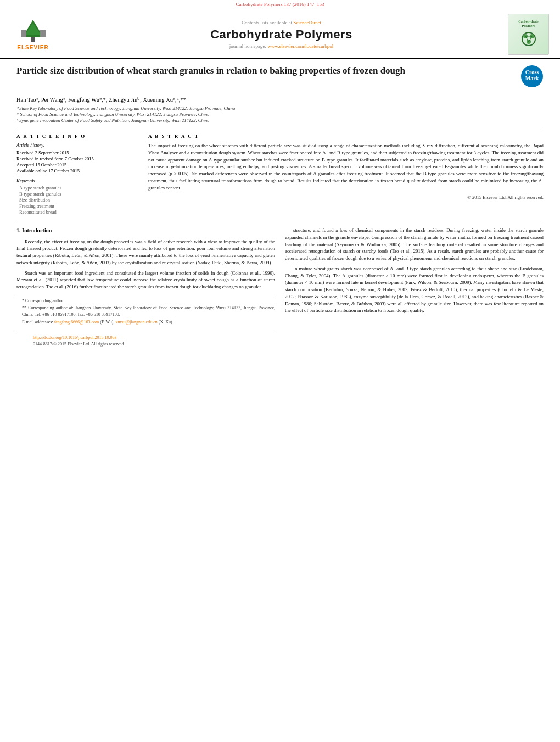 Image resolution: width=560 pixels, height=742 pixels. I want to click on svg-text: Mark, so click(533, 78).